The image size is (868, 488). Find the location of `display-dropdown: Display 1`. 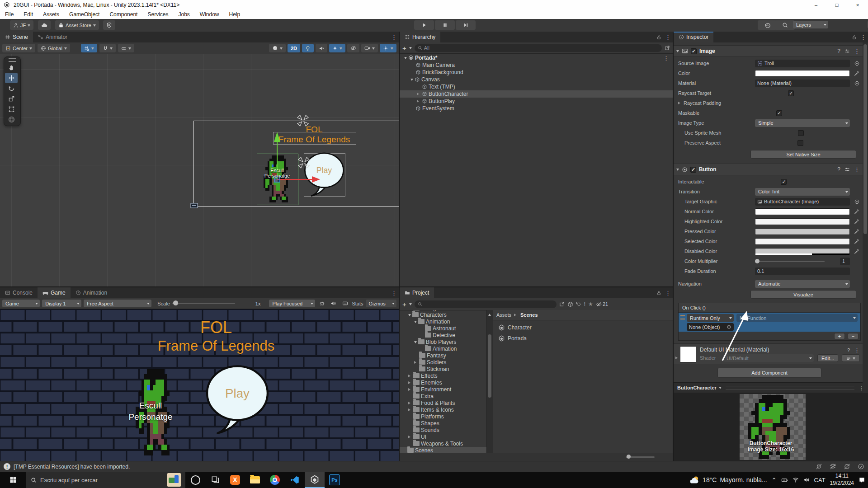

display-dropdown: Display 1 is located at coordinates (61, 304).